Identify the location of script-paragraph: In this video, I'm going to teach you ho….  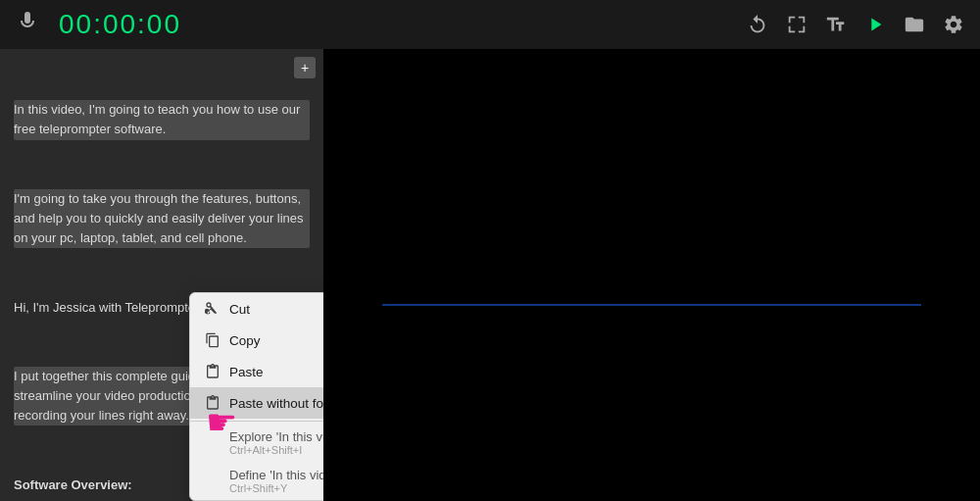
(162, 120).